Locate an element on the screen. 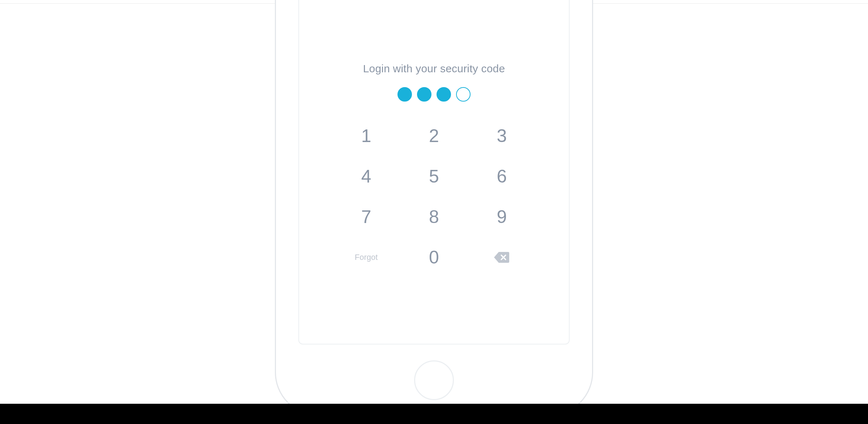 This screenshot has width=868, height=424. key-8: 8 is located at coordinates (434, 217).